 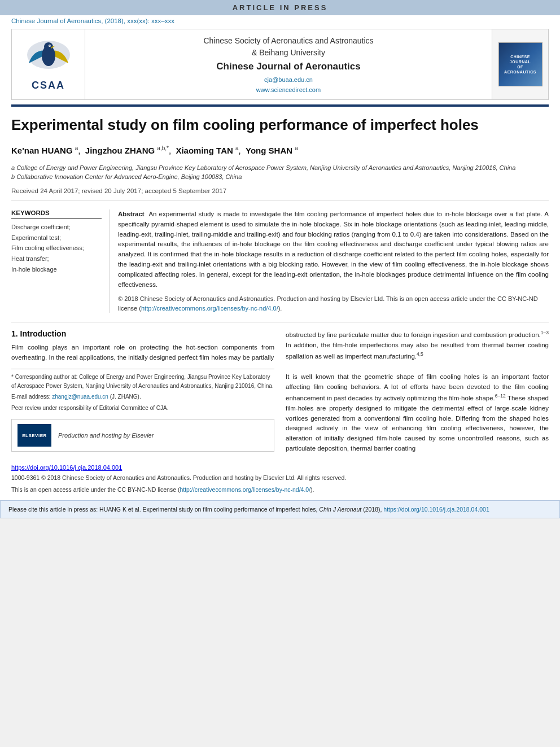 I want to click on email-link: cja@buaa.edu.cn, so click(x=288, y=80).